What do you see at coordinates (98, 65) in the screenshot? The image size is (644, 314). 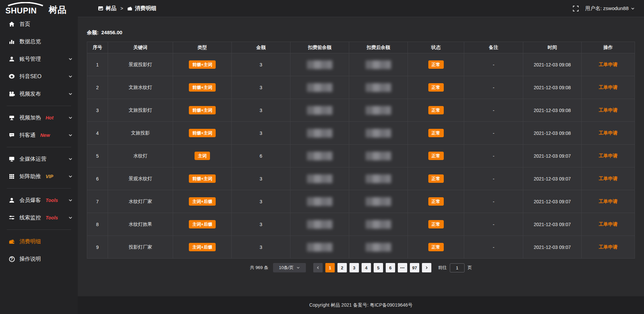 I see `cell-index: 1` at bounding box center [98, 65].